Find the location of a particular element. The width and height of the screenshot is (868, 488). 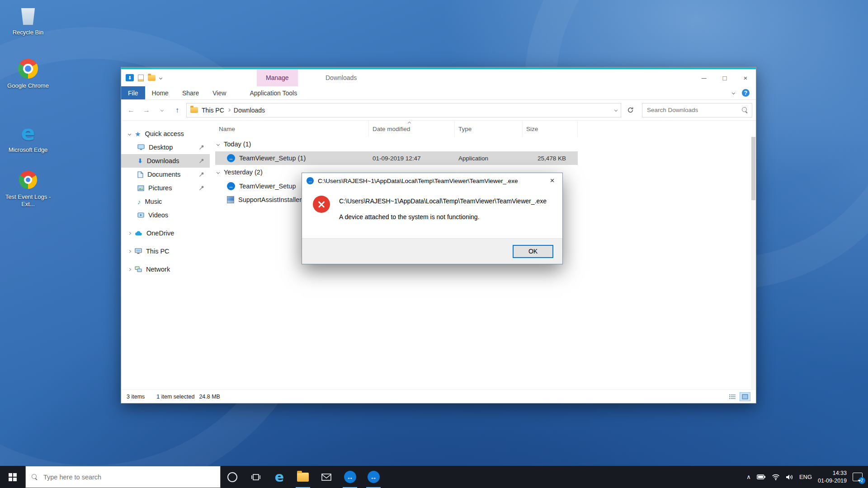

large-icons-view-icon is located at coordinates (745, 397).